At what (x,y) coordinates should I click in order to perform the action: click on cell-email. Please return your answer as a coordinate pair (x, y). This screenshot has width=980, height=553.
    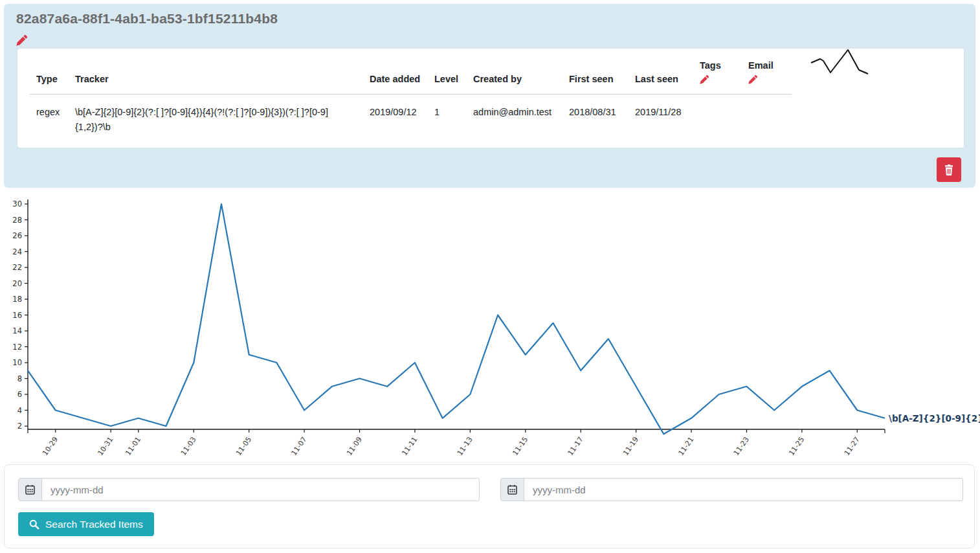
    Looking at the image, I should click on (766, 115).